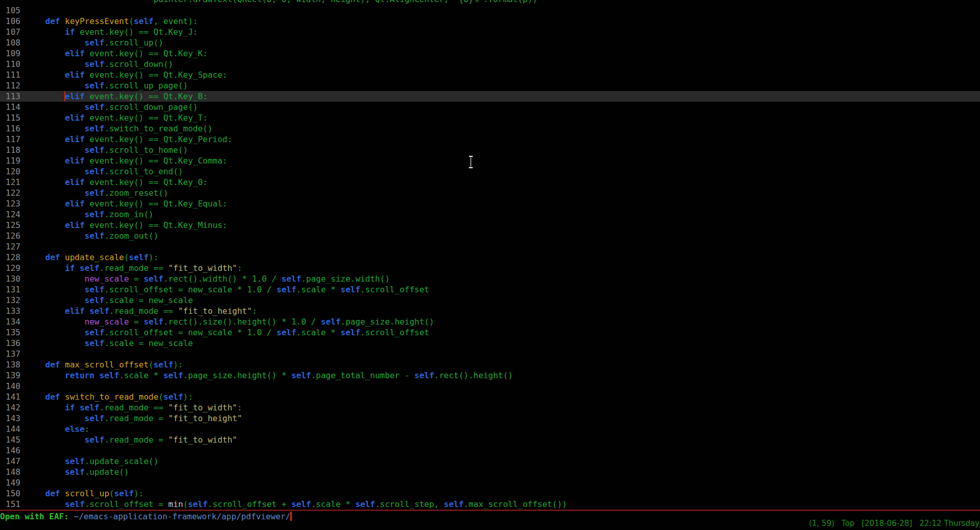 The image size is (980, 530). What do you see at coordinates (490, 215) in the screenshot?
I see `code-line-124: 124 self.zoom_in()` at bounding box center [490, 215].